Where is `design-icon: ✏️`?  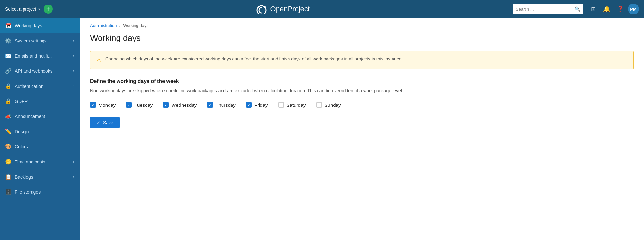 design-icon: ✏️ is located at coordinates (8, 131).